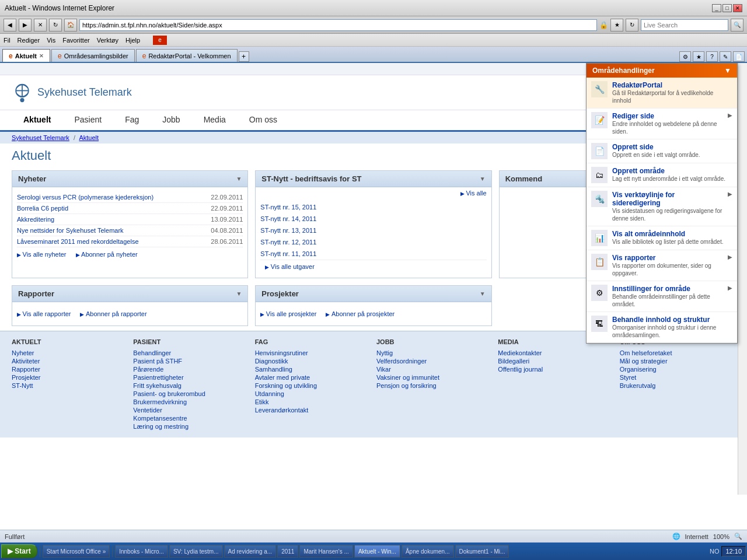  Describe the element at coordinates (113, 314) in the screenshot. I see `abonner-rapporter-link: Abonner på rapporter` at that location.